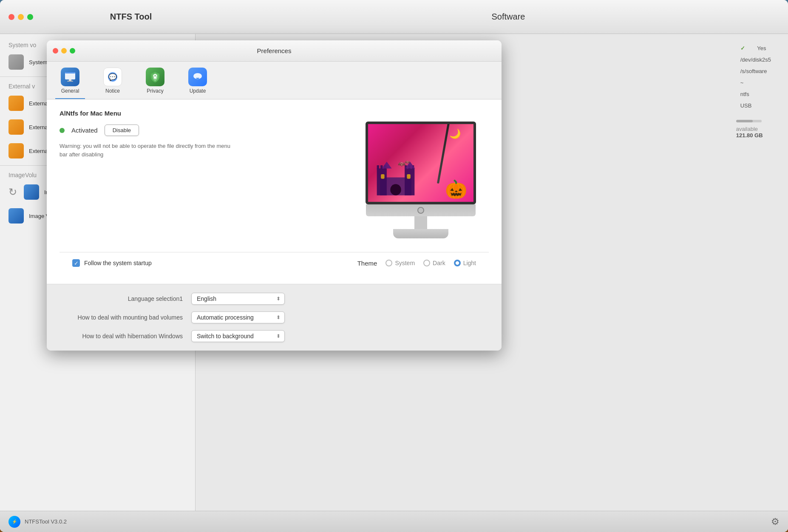 The image size is (788, 532). I want to click on main-titles: NTFS Tool Software, so click(411, 17).